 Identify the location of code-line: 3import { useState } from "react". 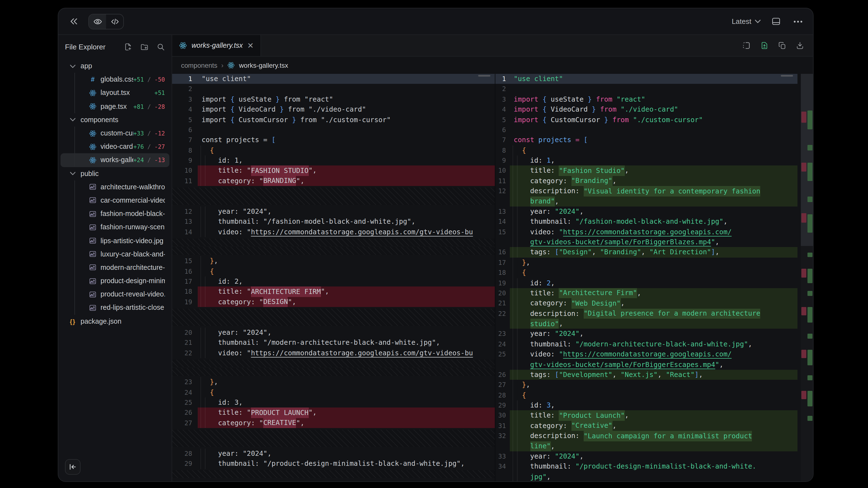
(334, 100).